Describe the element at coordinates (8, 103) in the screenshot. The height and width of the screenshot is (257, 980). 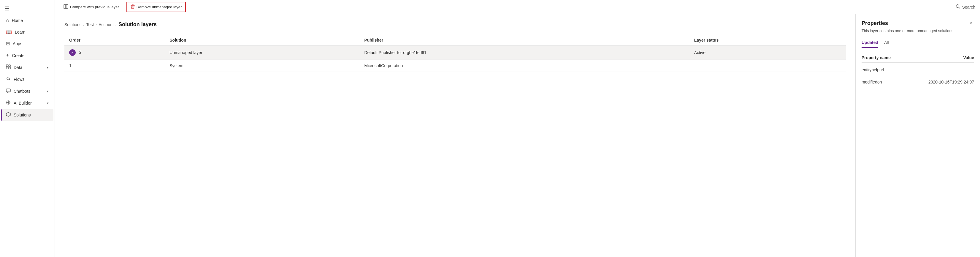
I see `ai-builder-icon` at that location.